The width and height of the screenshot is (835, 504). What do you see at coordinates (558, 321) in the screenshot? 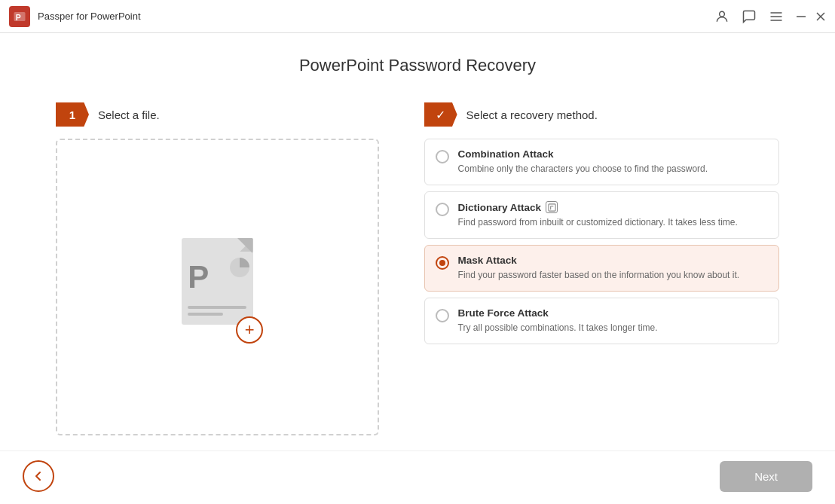
I see `option-brute-text: Brute Force Attack Try all possible comb…` at bounding box center [558, 321].